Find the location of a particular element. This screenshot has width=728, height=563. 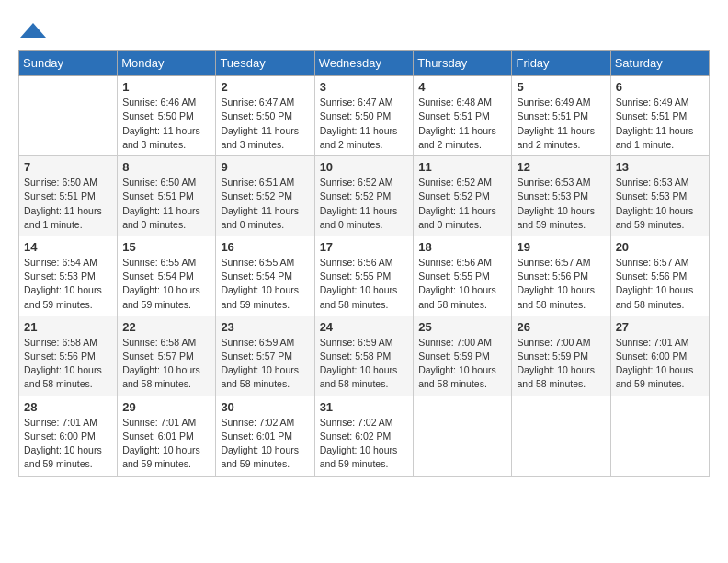

calendar-cell: 26Sunrise: 7:00 AM Sunset: 5:59 PM Dayli… is located at coordinates (561, 355).